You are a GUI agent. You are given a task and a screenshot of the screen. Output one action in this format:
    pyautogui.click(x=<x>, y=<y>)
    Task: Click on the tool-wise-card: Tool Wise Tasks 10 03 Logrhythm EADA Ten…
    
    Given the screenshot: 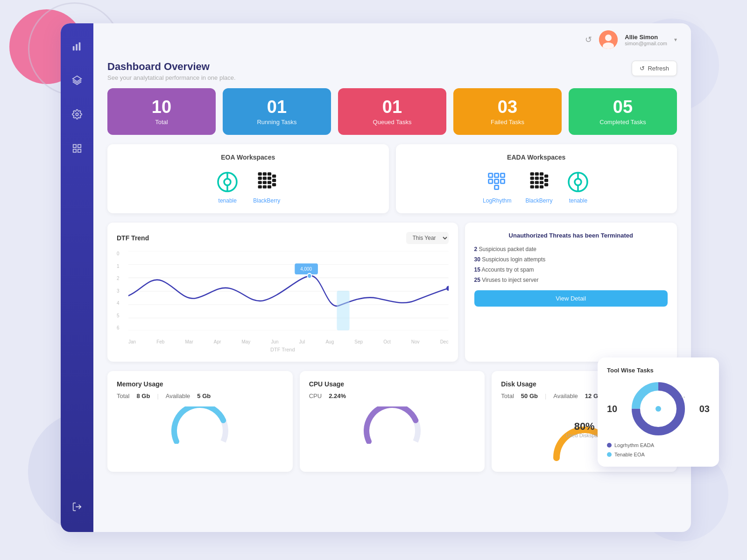 What is the action you would take?
    pyautogui.click(x=658, y=412)
    